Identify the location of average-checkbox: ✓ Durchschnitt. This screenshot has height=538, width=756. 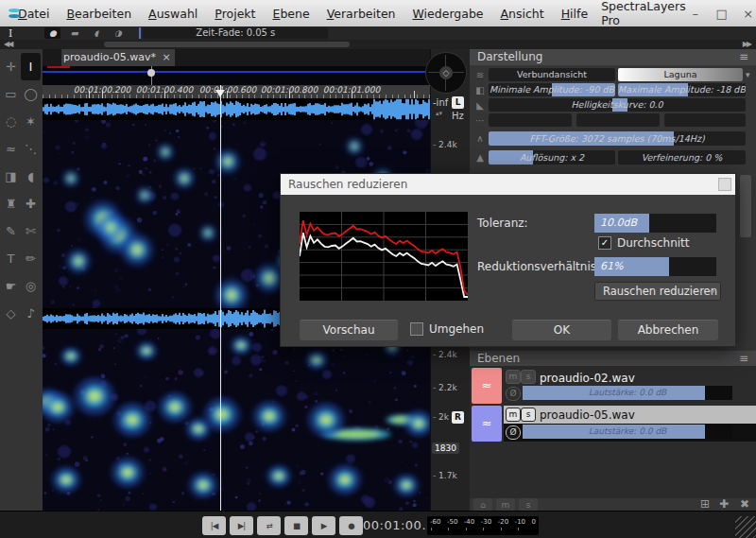
(644, 243).